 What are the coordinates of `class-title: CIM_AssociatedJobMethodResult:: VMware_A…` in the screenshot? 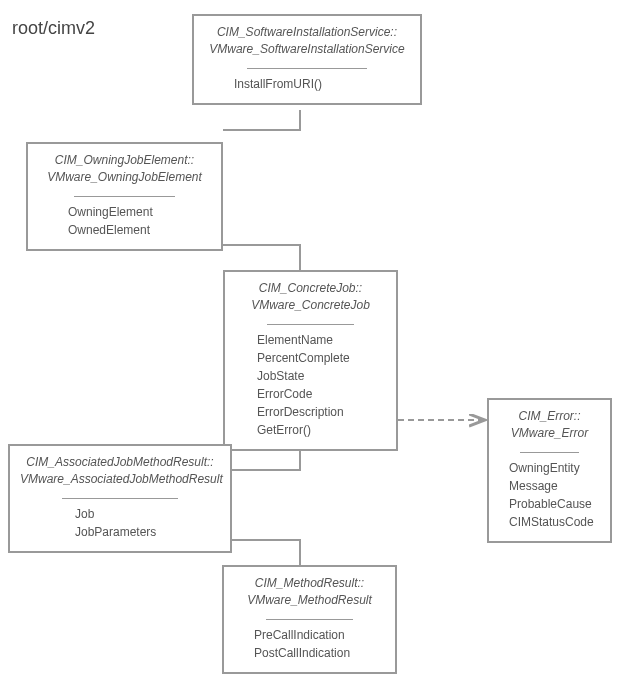 It's located at (120, 474).